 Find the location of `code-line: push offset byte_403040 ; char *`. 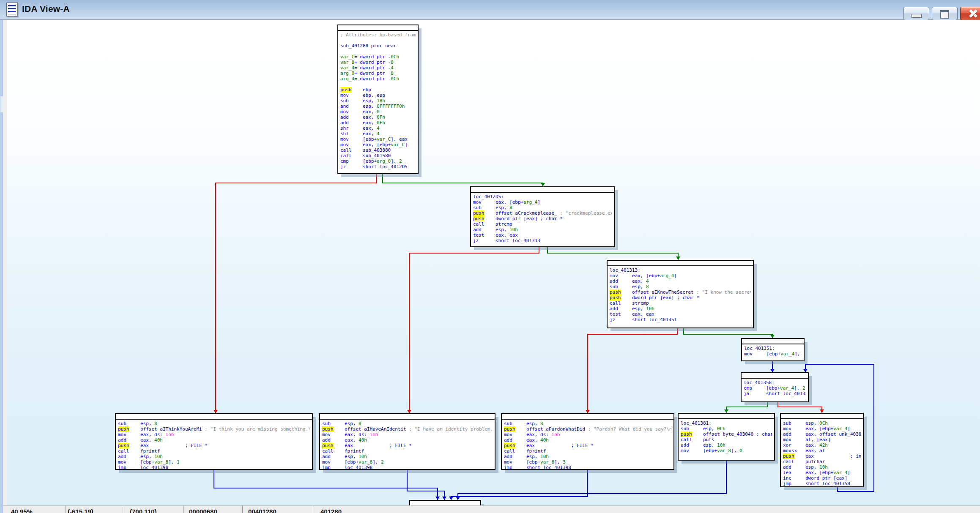

code-line: push offset byte_403040 ; char * is located at coordinates (726, 434).